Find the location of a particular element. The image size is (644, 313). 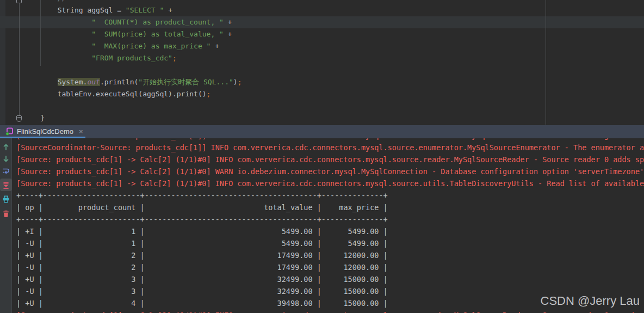

console-line: | +U | 3 | 32499.00 | 15000.00 | is located at coordinates (330, 279).